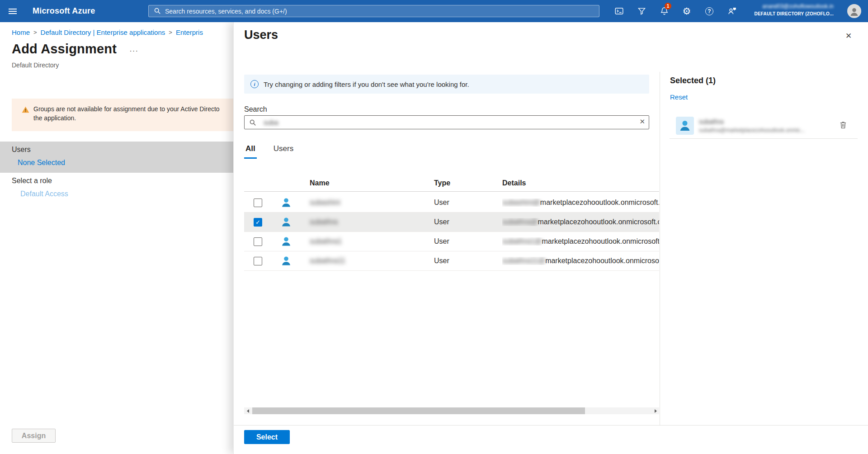 The width and height of the screenshot is (868, 454). What do you see at coordinates (656, 411) in the screenshot?
I see `scroll-right-icon` at bounding box center [656, 411].